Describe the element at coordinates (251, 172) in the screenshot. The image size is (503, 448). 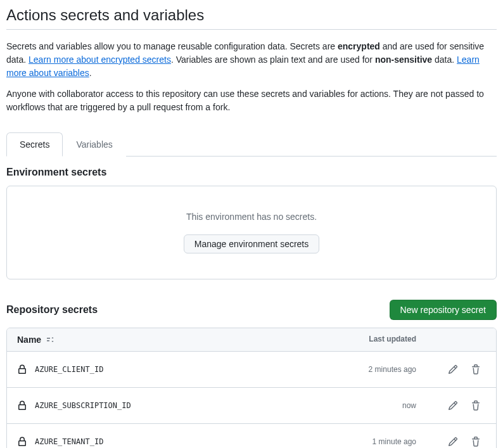
I see `environment-secrets-title: Environment secrets` at that location.